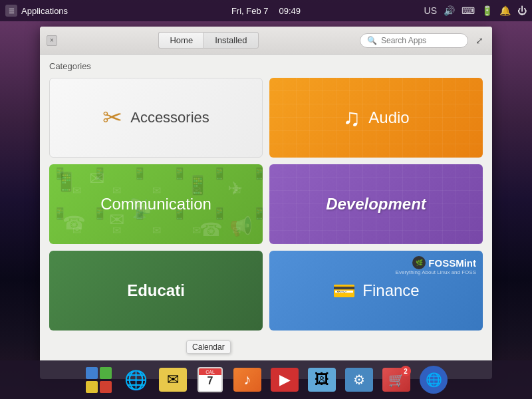 This screenshot has width=532, height=399. I want to click on nav-buttons: Home Installed, so click(208, 40).